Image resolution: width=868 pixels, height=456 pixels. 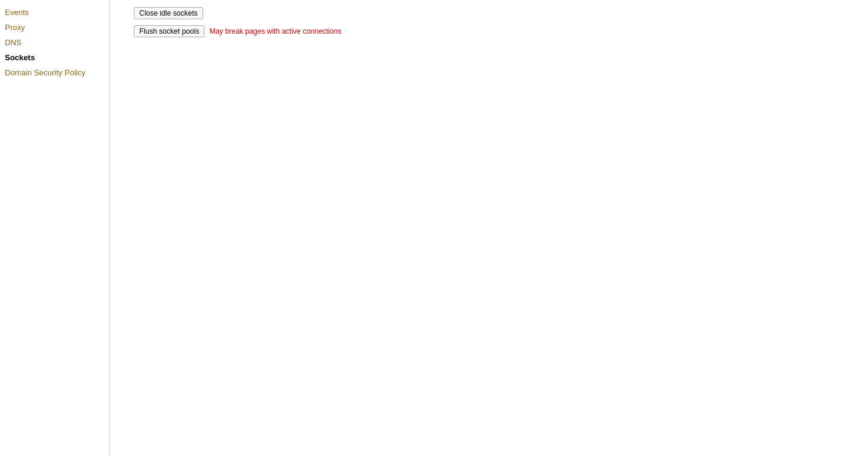 What do you see at coordinates (495, 13) in the screenshot?
I see `list-item-close-idle-sockets: Close idle sockets` at bounding box center [495, 13].